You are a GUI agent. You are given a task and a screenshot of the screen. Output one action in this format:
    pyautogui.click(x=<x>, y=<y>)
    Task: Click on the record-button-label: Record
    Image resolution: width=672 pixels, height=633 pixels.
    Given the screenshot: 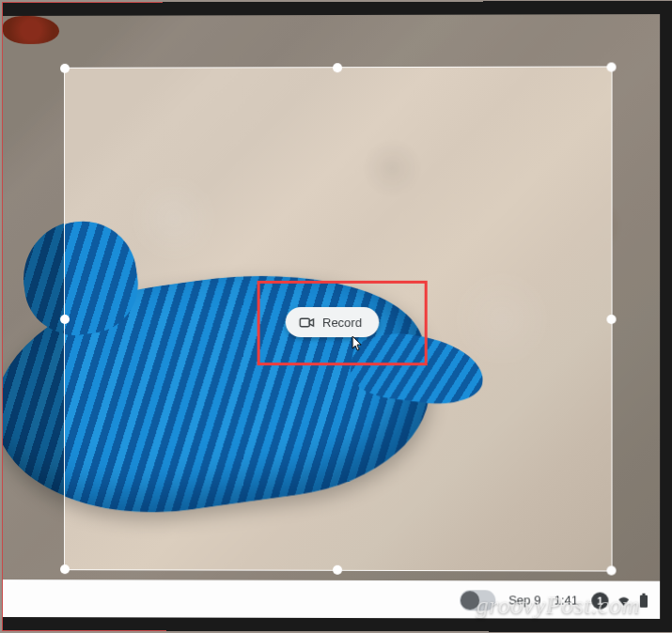 What is the action you would take?
    pyautogui.click(x=342, y=321)
    